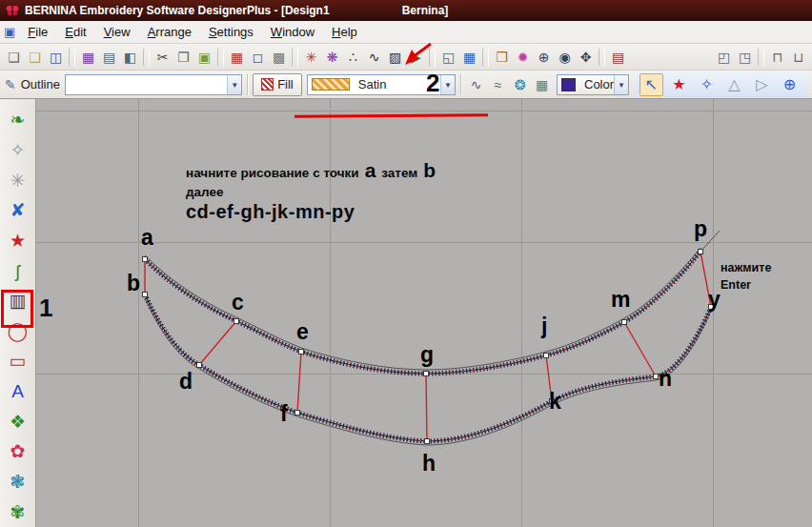 This screenshot has width=812, height=527. What do you see at coordinates (10, 85) in the screenshot?
I see `outline-settings-icon: ✎` at bounding box center [10, 85].